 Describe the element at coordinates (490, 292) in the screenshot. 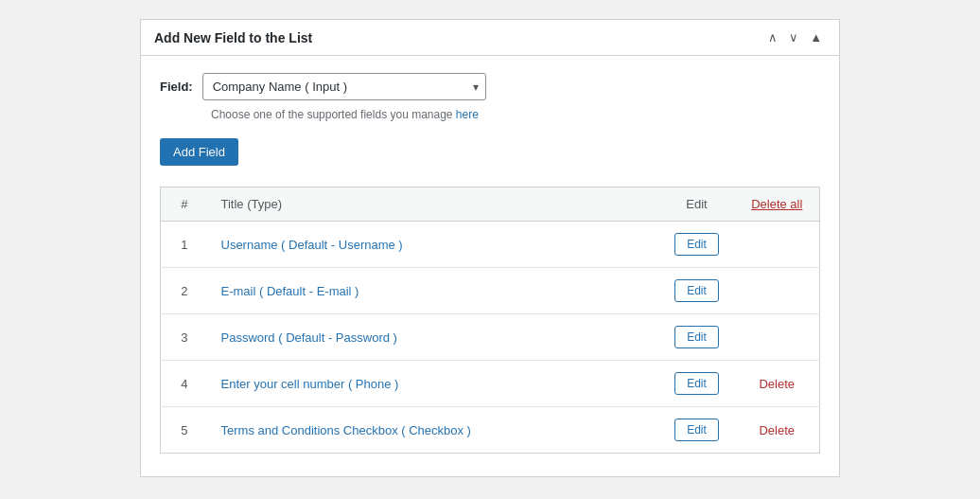

I see `table-row: 2 E-mail ( Default - E-mail ) Edit` at that location.